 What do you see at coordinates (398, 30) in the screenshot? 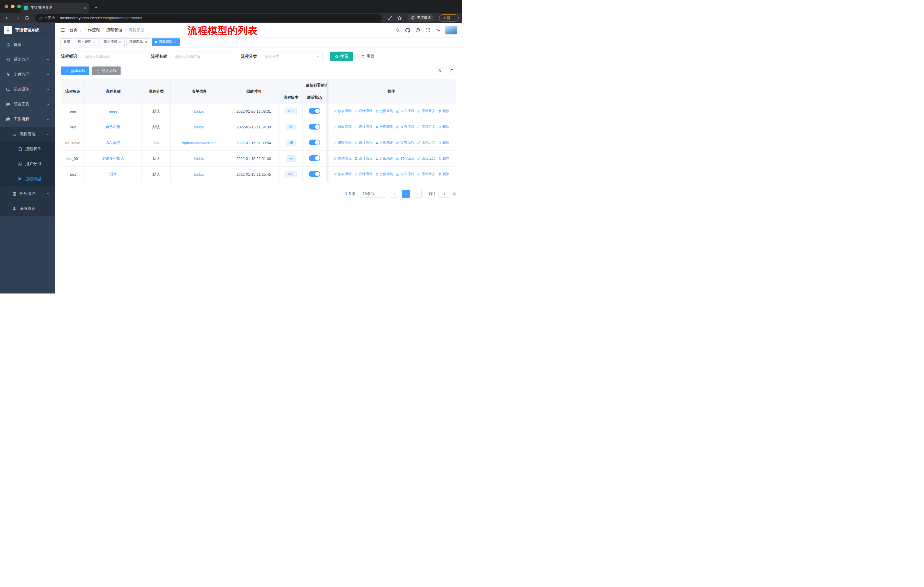
I see `search-icon` at bounding box center [398, 30].